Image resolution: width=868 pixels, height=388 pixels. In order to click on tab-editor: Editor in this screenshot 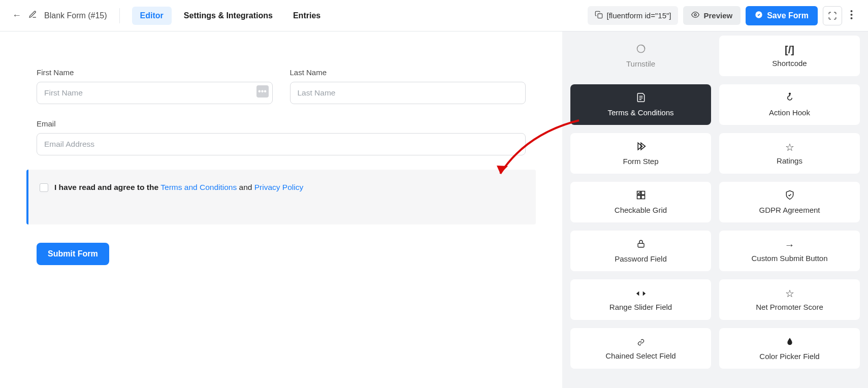, I will do `click(152, 16)`.